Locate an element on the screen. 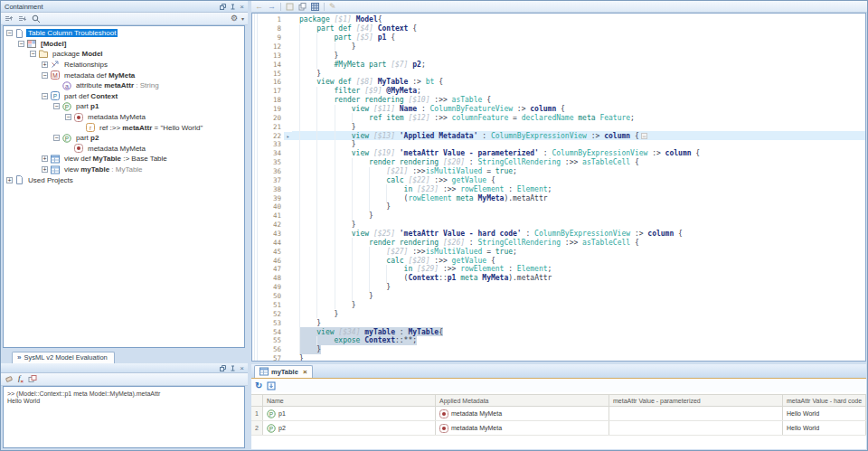  tab-mytable: myTable × is located at coordinates (284, 371).